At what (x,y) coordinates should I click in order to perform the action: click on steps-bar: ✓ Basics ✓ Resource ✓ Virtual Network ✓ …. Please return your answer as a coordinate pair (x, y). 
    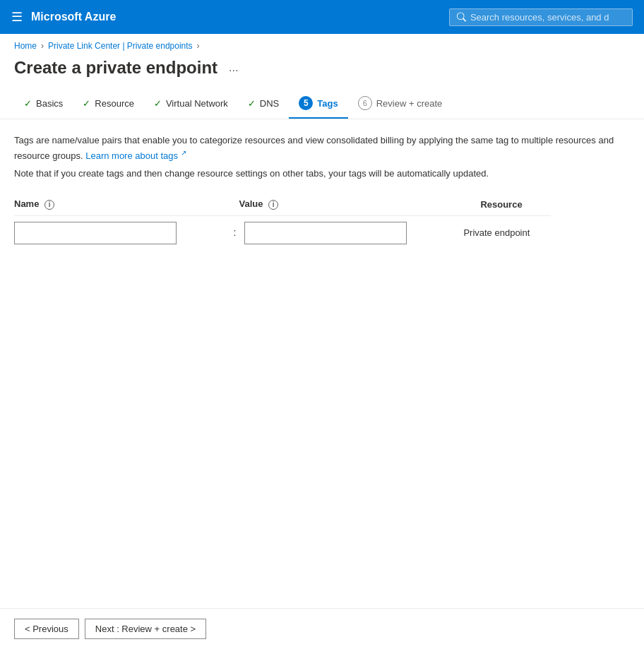
    Looking at the image, I should click on (322, 105).